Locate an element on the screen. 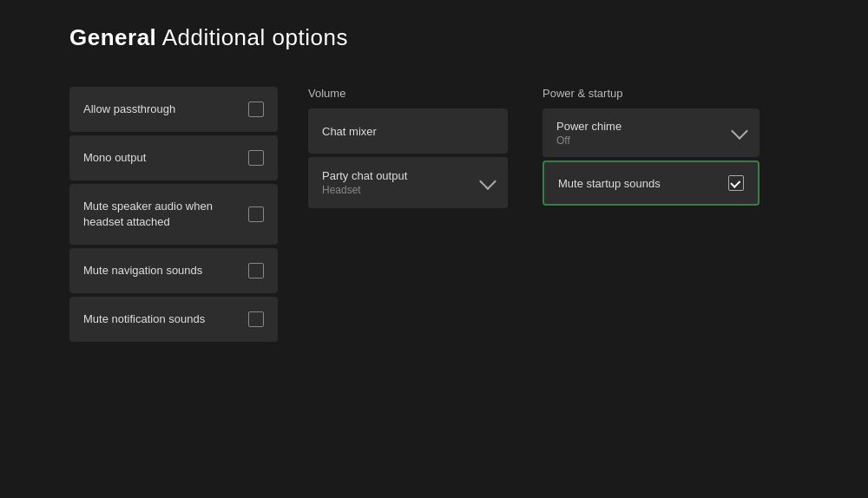 The image size is (868, 498). volume-items: Chat mixer Party chat output Headset is located at coordinates (408, 158).